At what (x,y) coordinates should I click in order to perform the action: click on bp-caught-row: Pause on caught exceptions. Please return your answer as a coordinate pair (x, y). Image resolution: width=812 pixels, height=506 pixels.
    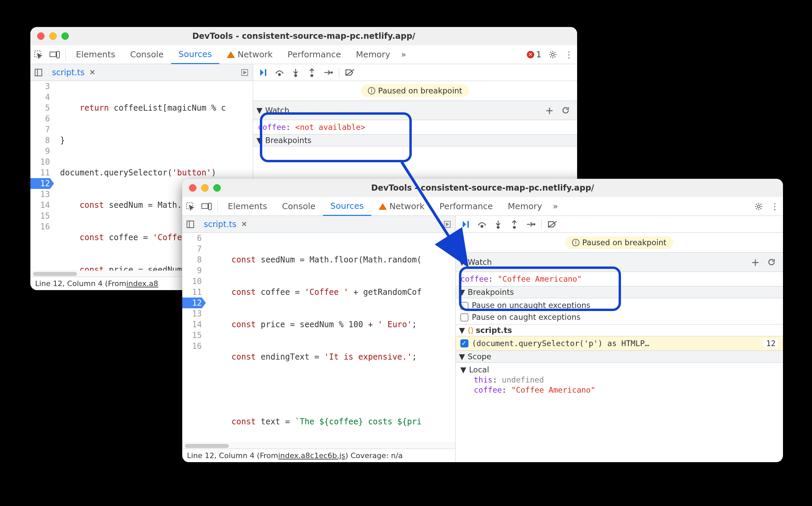
    Looking at the image, I should click on (619, 318).